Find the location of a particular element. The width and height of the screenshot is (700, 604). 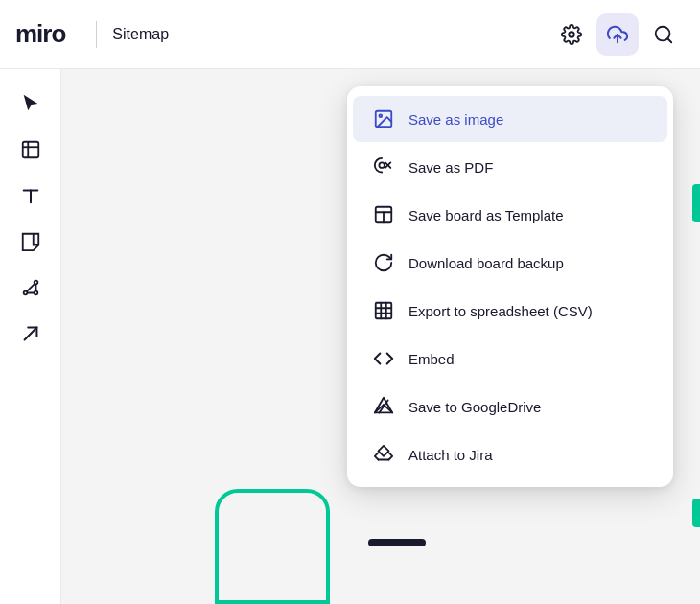

menu-item-google-drive-label: Save to GoogleDrive is located at coordinates (475, 407).